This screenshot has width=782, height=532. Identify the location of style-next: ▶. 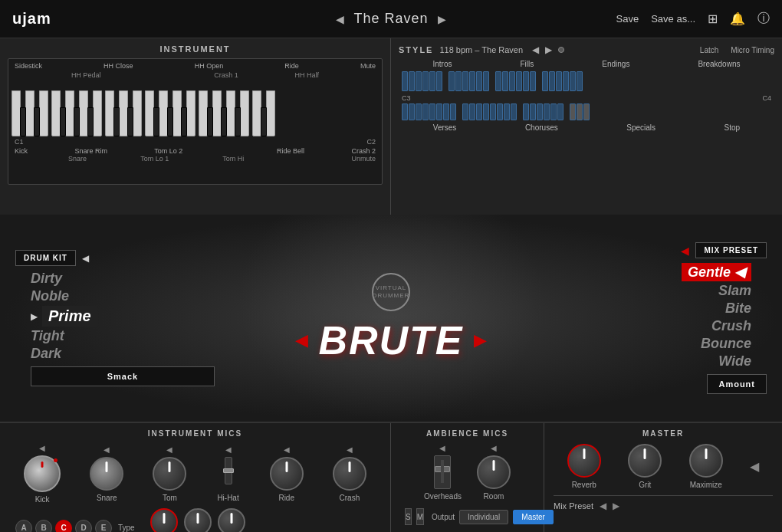
(549, 50).